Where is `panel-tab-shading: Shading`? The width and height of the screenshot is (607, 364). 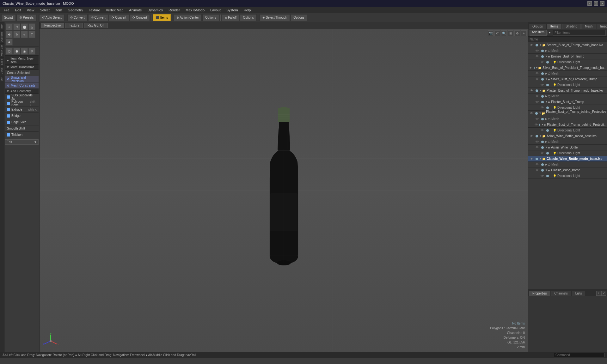 panel-tab-shading: Shading is located at coordinates (572, 26).